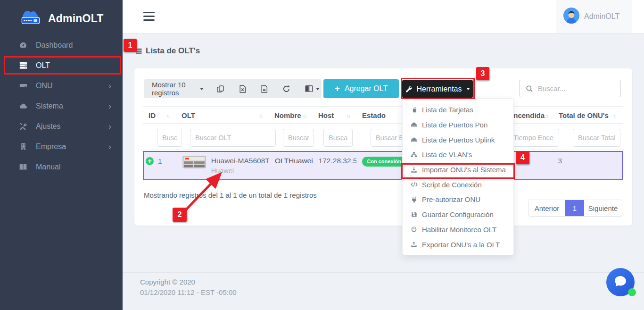  What do you see at coordinates (458, 230) in the screenshot?
I see `menu-item-habilitar-monitoreo-olt: Habilitar Monitoreo OLT` at bounding box center [458, 230].